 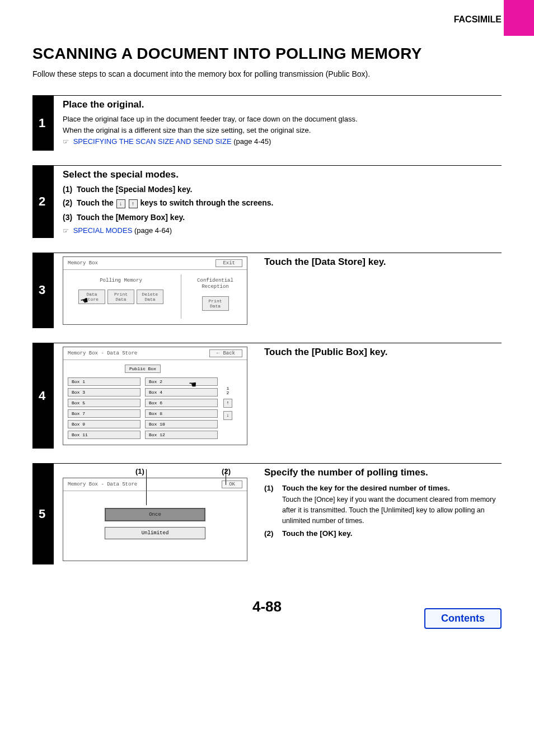 What do you see at coordinates (229, 263) in the screenshot?
I see `exit-button: Exit` at bounding box center [229, 263].